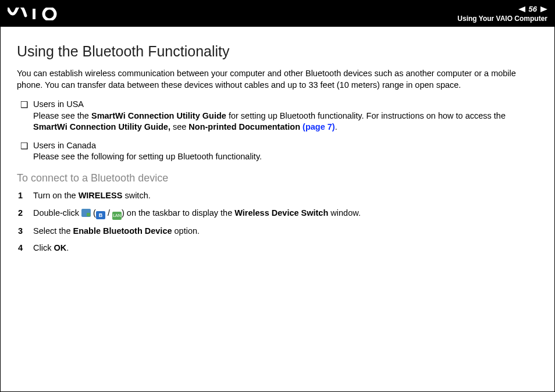 Image resolution: width=555 pixels, height=392 pixels. What do you see at coordinates (36, 14) in the screenshot?
I see `vaio-logo` at bounding box center [36, 14].